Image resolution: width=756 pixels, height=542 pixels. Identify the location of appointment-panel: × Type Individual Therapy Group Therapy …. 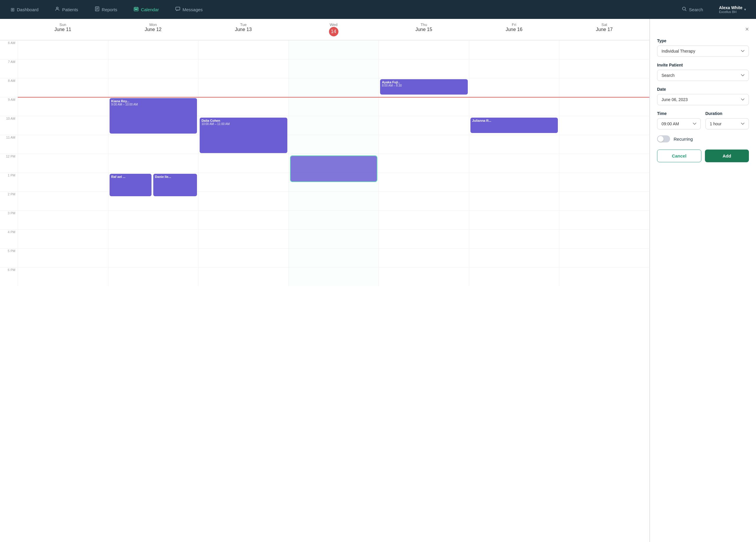
(703, 281).